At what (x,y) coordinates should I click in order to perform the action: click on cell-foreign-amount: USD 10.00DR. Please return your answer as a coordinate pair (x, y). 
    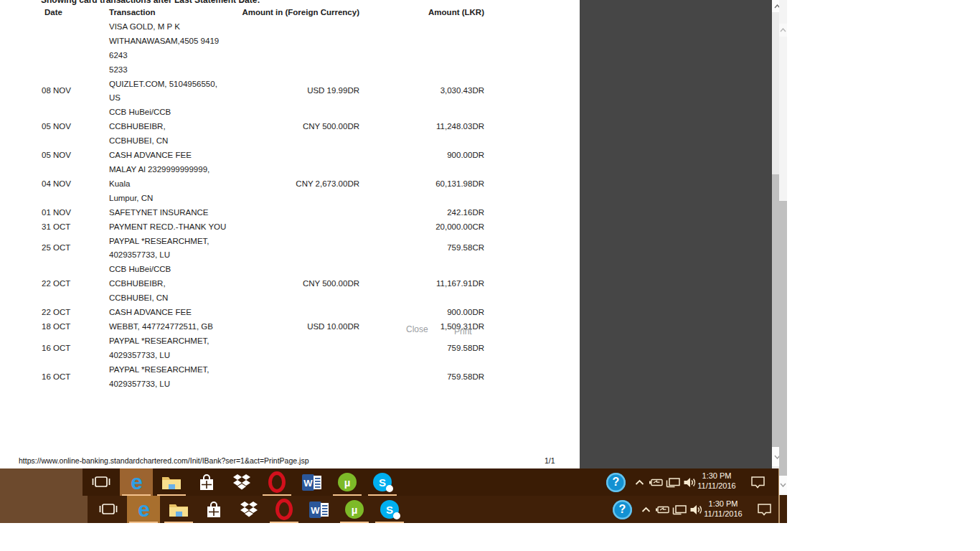
    Looking at the image, I should click on (294, 327).